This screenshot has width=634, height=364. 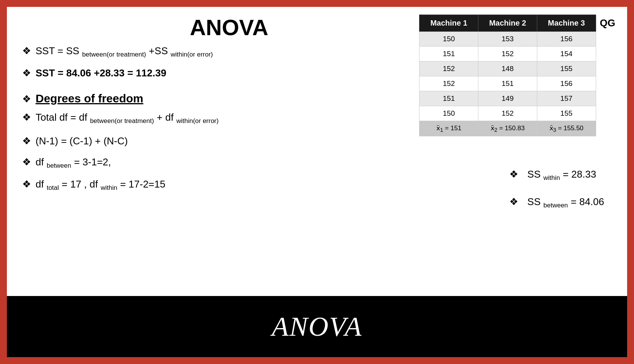 I want to click on table-means-row: x̄1 = 151 x̄2 = 150.83 x̄3 = 155.50, so click(x=519, y=129).